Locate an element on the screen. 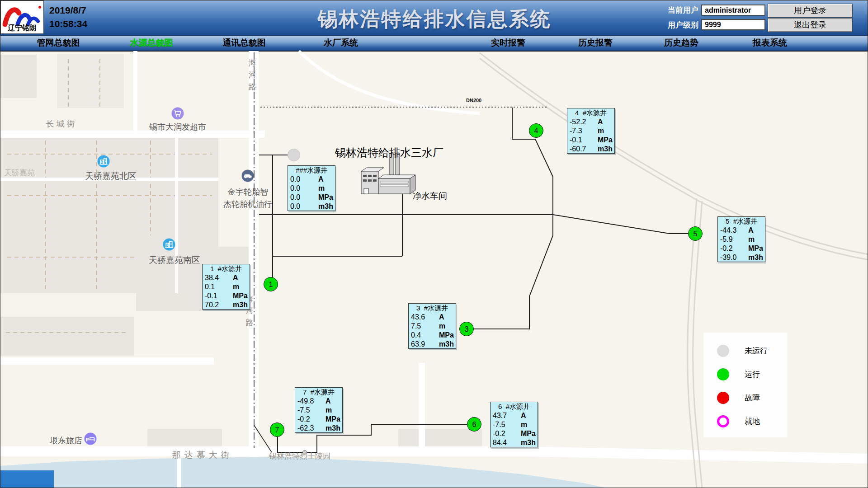  plant-marker is located at coordinates (294, 155).